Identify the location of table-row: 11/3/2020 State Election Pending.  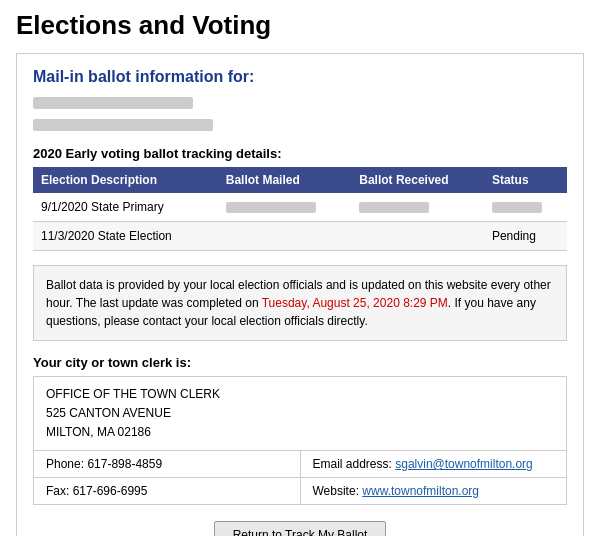
(300, 236).